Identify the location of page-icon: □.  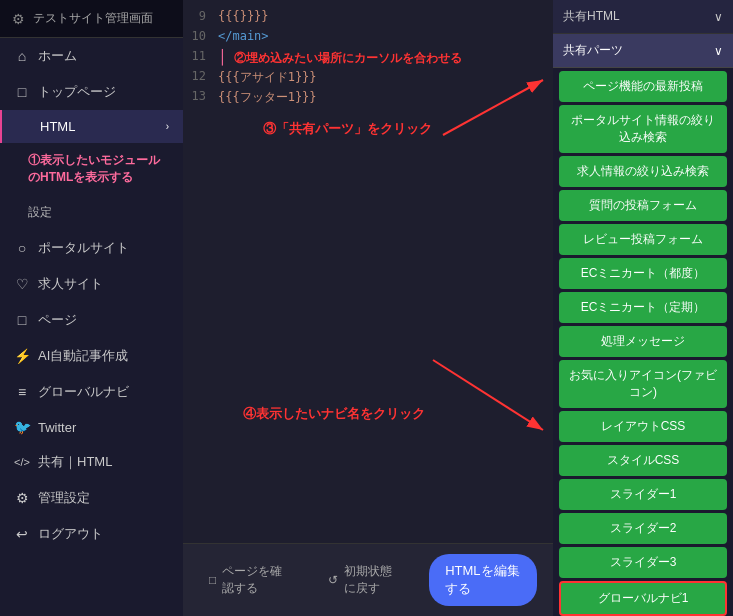
(22, 92).